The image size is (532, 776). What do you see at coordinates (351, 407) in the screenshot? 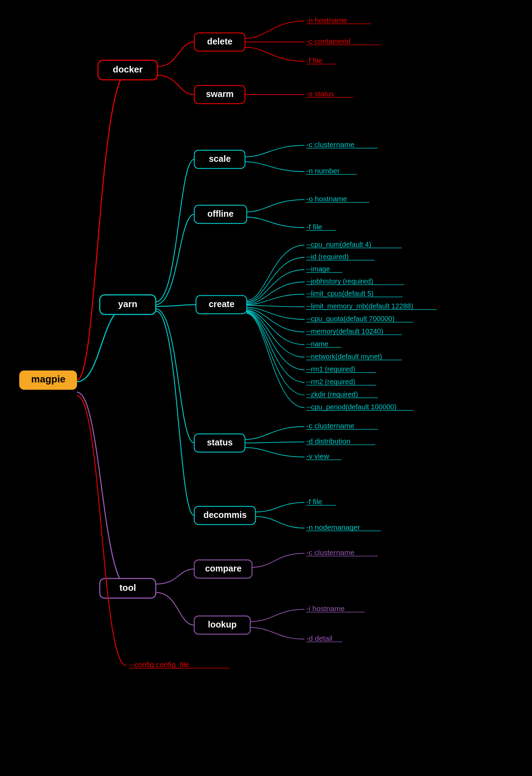
I see `leaf-cpu-period: --cpu_period(default 100000)` at bounding box center [351, 407].